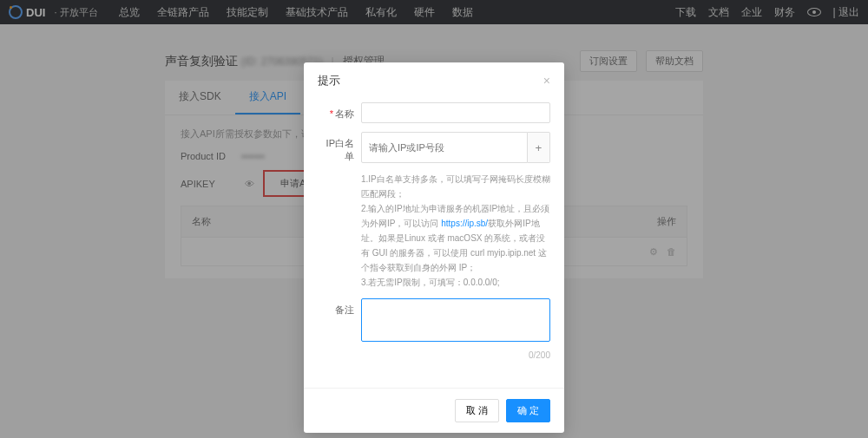 This screenshot has width=868, height=438. Describe the element at coordinates (456, 356) in the screenshot. I see `char-counter: 0/200` at that location.